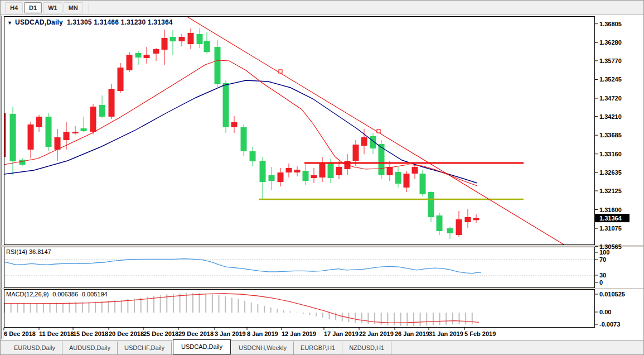 The width and height of the screenshot is (644, 355). I want to click on svg-text: 1.33685, so click(611, 135).